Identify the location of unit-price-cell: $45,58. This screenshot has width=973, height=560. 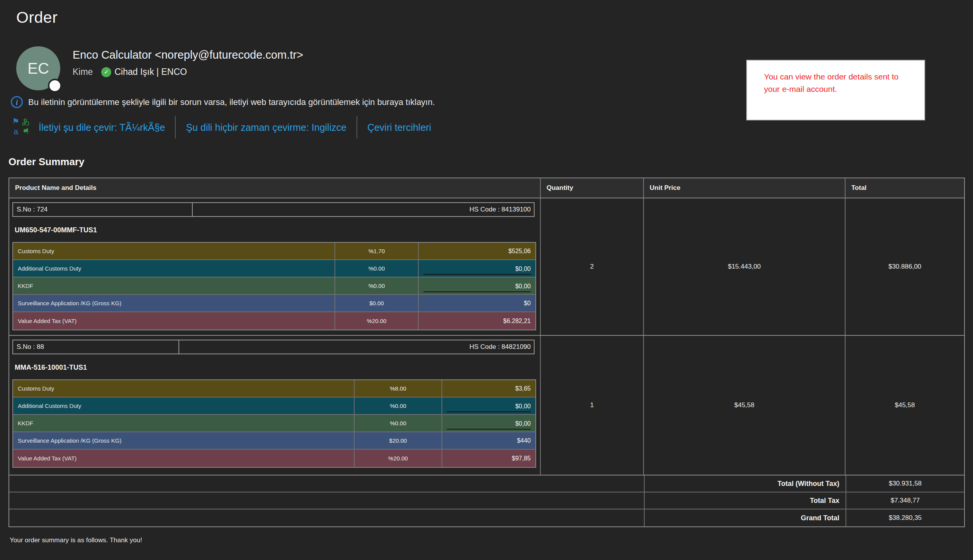
(745, 405).